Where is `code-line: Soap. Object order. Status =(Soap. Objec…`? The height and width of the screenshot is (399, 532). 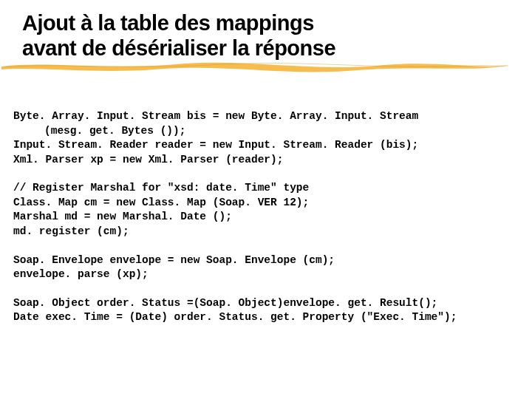
code-line: Soap. Object order. Status =(Soap. Objec… is located at coordinates (225, 303).